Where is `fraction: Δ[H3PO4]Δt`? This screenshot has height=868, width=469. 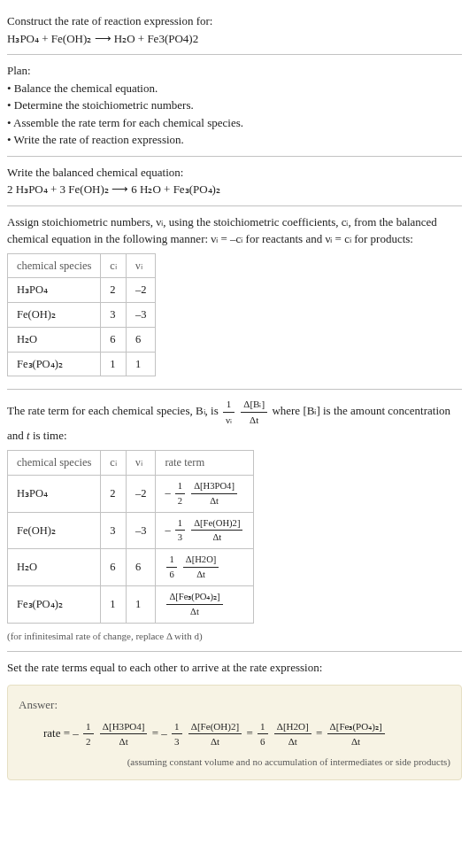
fraction: Δ[H3PO4]Δt is located at coordinates (214, 494).